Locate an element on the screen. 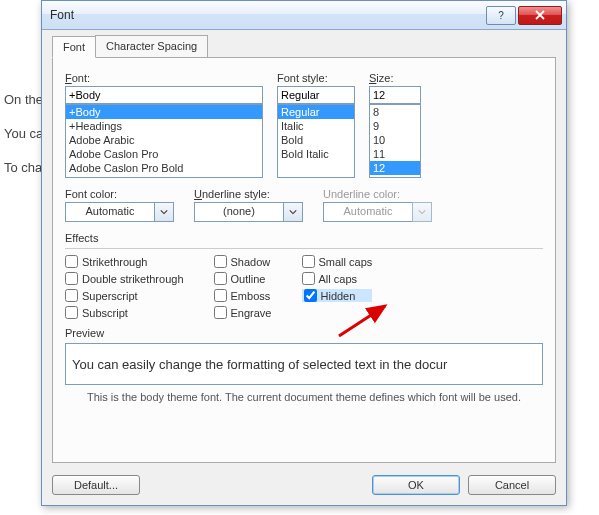  font-label: Font: is located at coordinates (164, 78).